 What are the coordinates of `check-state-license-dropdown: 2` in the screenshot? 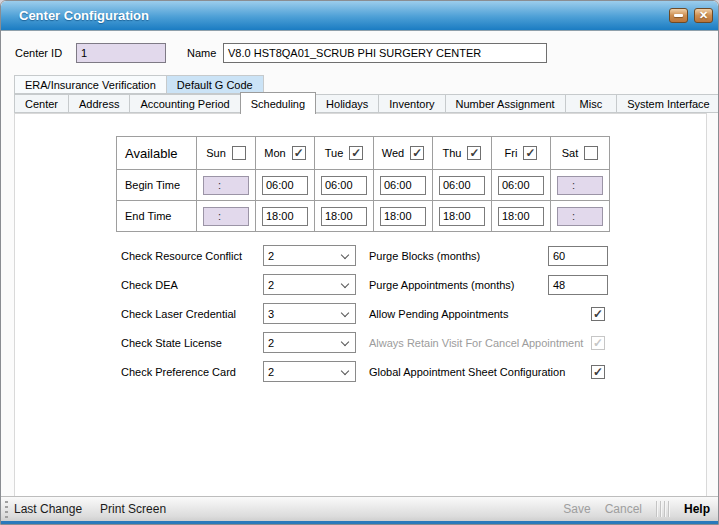 It's located at (310, 342).